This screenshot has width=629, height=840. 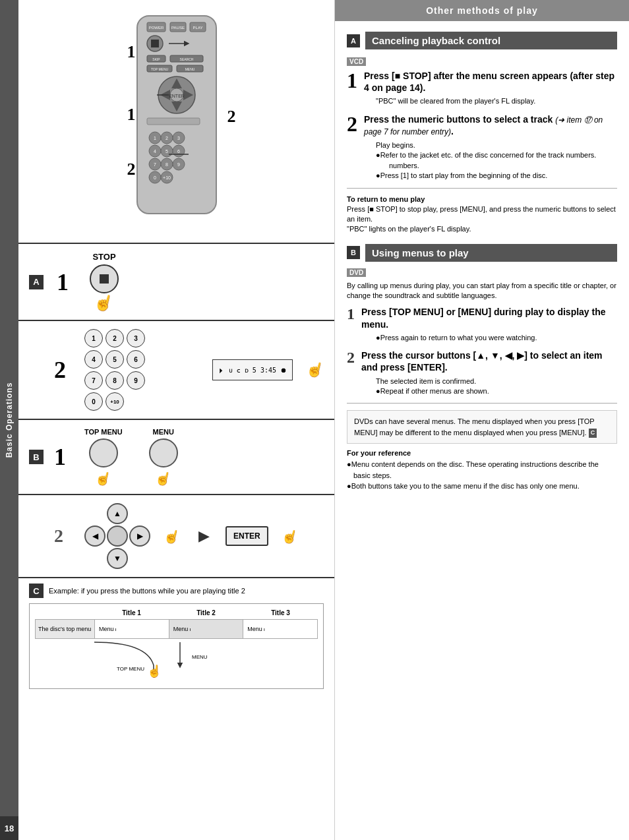 I want to click on for-ref-2: ●Both buttons take you to the same menu …, so click(x=485, y=487).